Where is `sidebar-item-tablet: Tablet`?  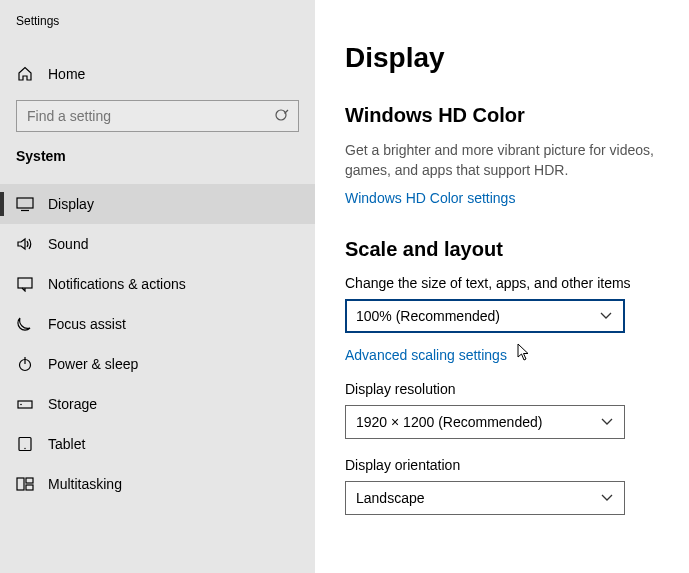
sidebar-item-tablet: Tablet is located at coordinates (158, 444).